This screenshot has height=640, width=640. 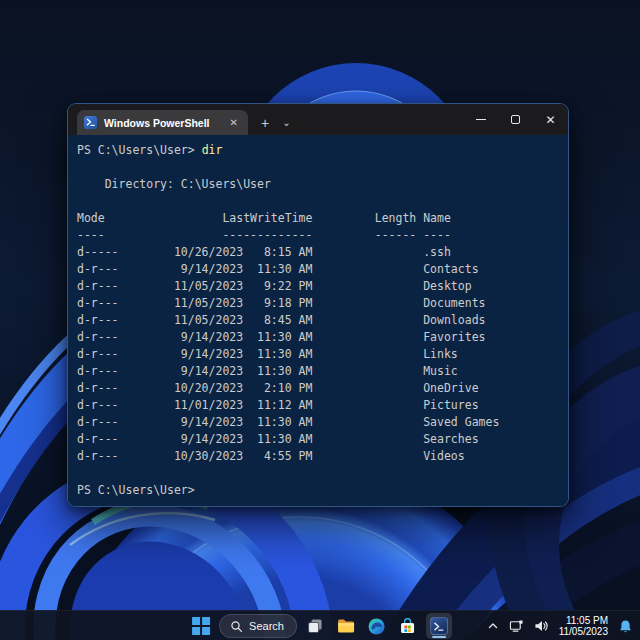 What do you see at coordinates (516, 626) in the screenshot?
I see `network-button` at bounding box center [516, 626].